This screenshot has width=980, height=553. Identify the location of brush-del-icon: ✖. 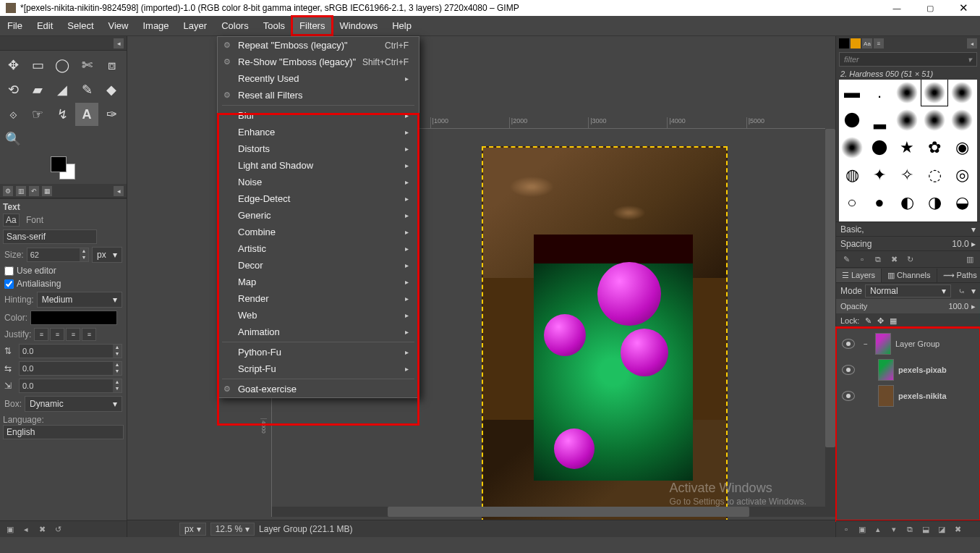
(894, 259).